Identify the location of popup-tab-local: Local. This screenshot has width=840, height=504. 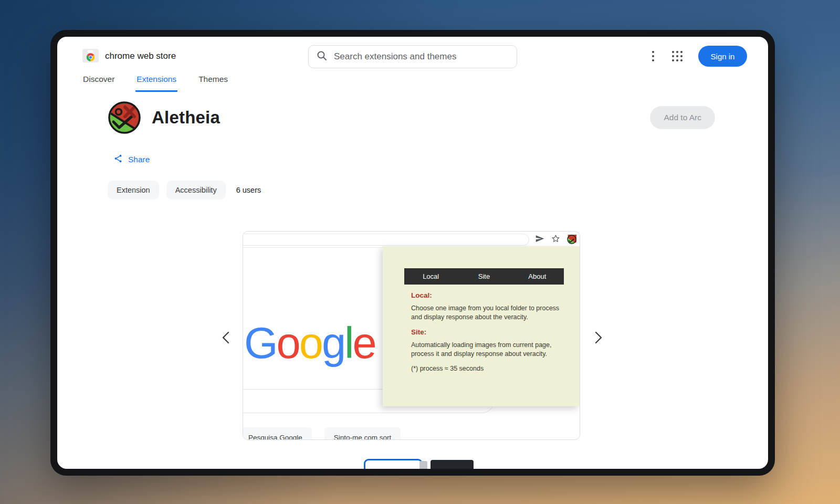
(430, 276).